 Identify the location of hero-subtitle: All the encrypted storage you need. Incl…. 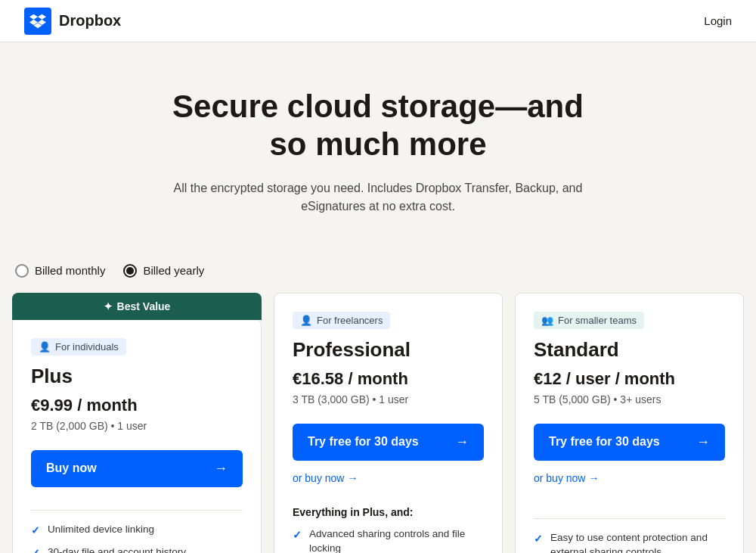
(378, 197).